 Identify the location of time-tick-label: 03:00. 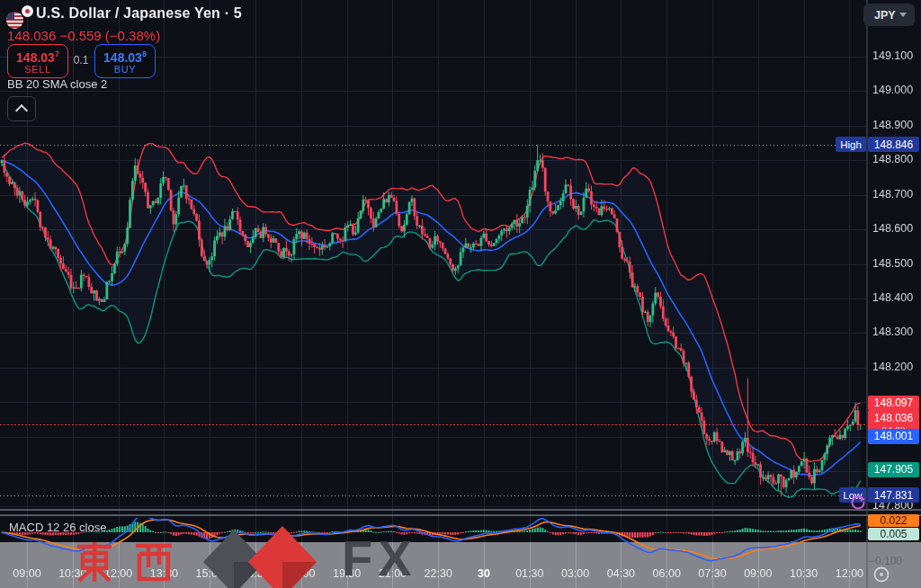
(576, 574).